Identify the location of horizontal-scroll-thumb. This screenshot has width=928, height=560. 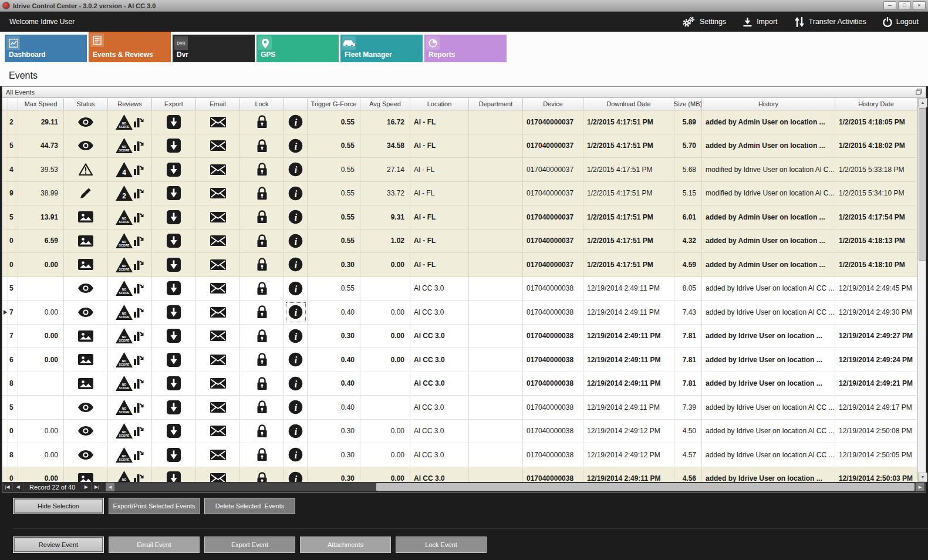
(646, 487).